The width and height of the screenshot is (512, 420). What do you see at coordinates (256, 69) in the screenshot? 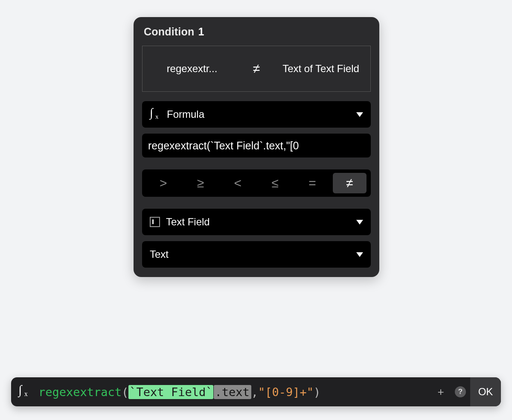
I see `summary-operator: ≠` at bounding box center [256, 69].